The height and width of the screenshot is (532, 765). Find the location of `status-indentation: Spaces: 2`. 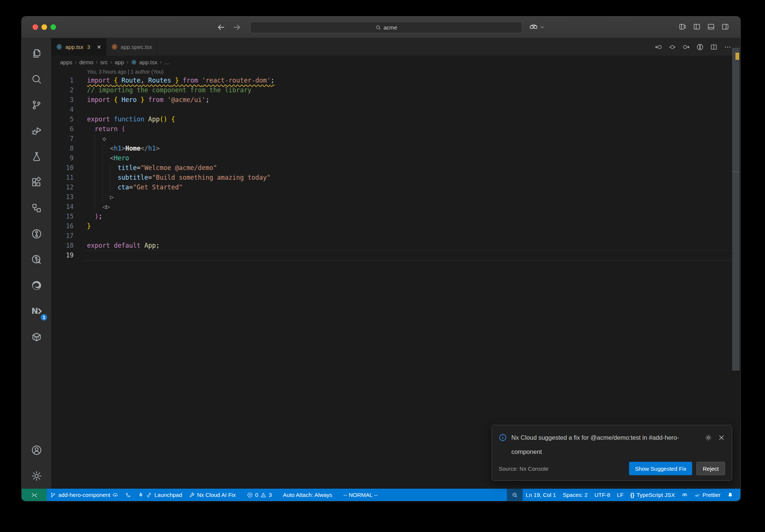

status-indentation: Spaces: 2 is located at coordinates (575, 495).